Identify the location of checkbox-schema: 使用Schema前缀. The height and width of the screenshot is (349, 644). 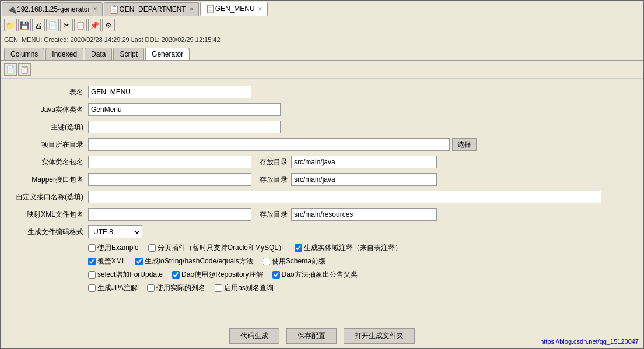
(294, 261).